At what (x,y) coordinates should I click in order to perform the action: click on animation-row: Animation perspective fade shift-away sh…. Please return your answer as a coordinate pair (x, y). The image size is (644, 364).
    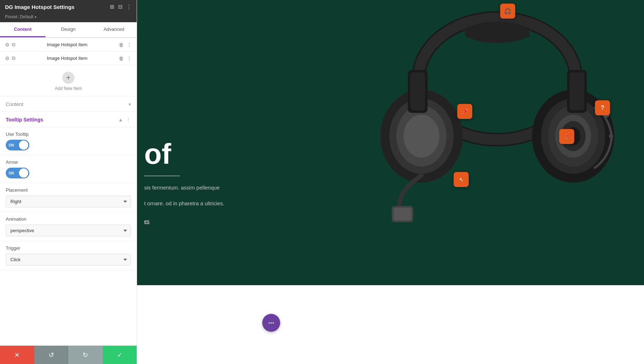
    Looking at the image, I should click on (68, 226).